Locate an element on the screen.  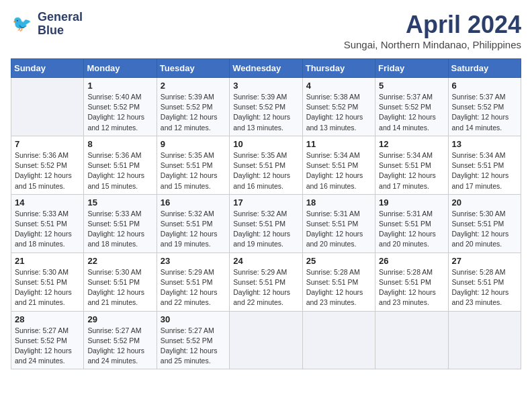
calendar-day-cell: 9Sunrise: 5:35 AM Sunset: 5:51 PM Daylig… is located at coordinates (193, 165).